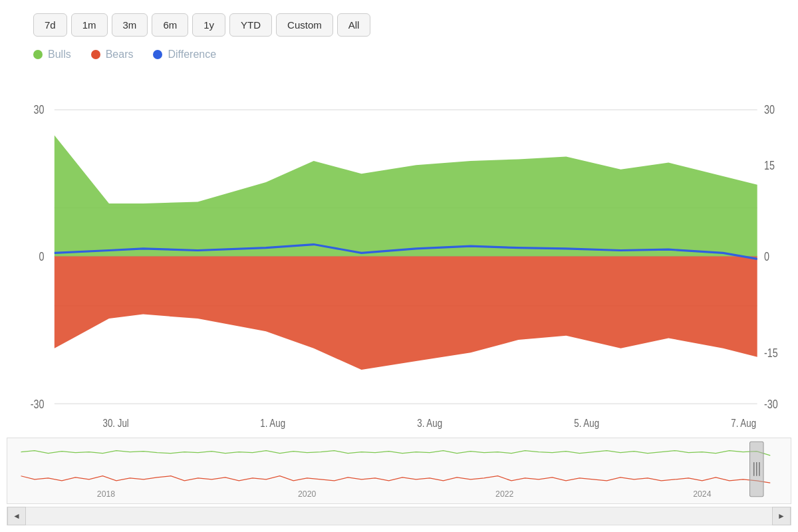  I want to click on mini-chart-svg: 2018 2020 2022 2024, so click(399, 471).